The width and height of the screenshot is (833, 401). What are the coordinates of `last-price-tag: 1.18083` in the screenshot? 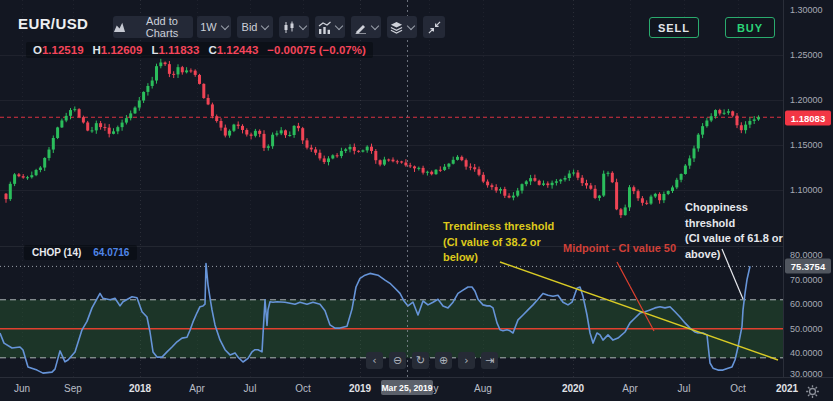 It's located at (808, 118).